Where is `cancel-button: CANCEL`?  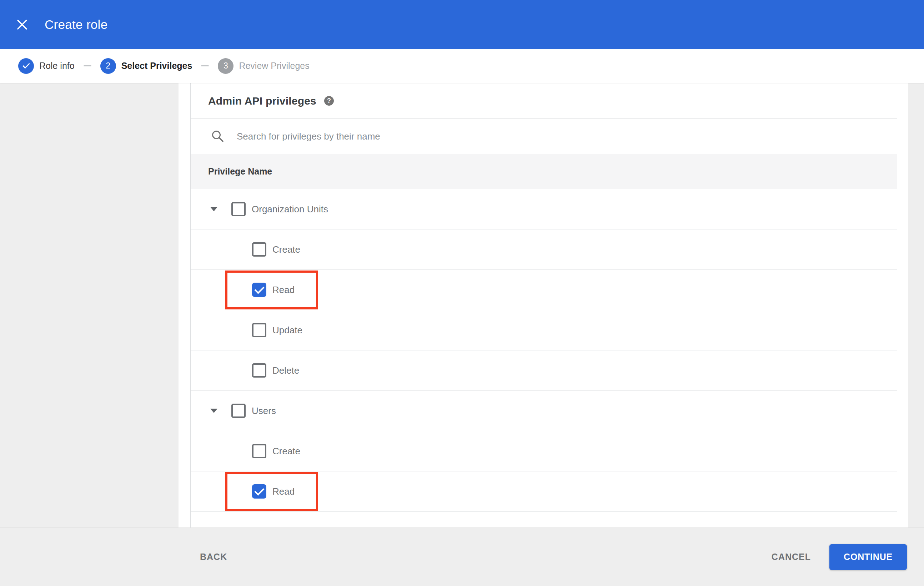
cancel-button: CANCEL is located at coordinates (791, 557).